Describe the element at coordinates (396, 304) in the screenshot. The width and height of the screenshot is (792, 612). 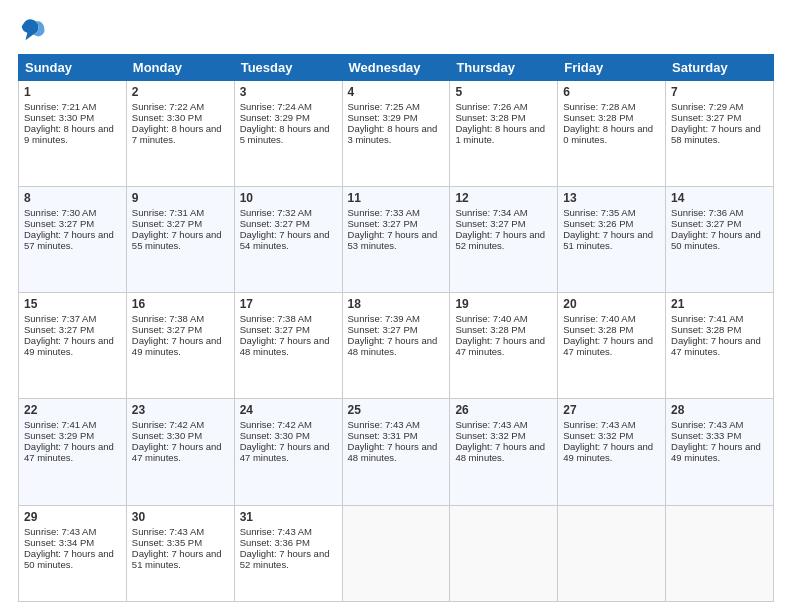
I see `day-number: 18` at that location.